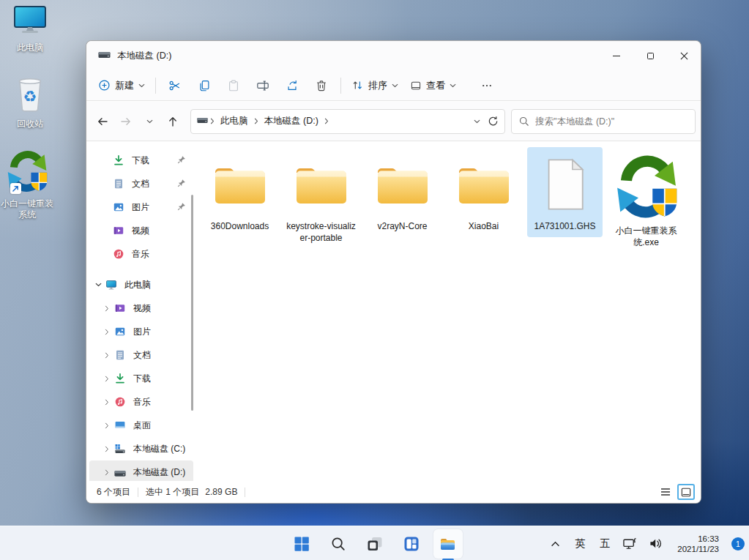 The image size is (749, 560). I want to click on recent-locations-button, so click(149, 122).